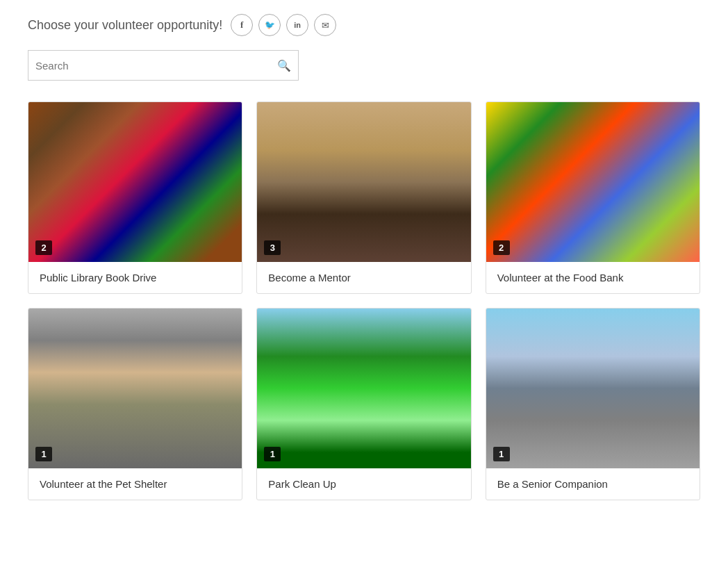 This screenshot has height=567, width=728. What do you see at coordinates (364, 278) in the screenshot?
I see `card-title: Become a Mentor` at bounding box center [364, 278].